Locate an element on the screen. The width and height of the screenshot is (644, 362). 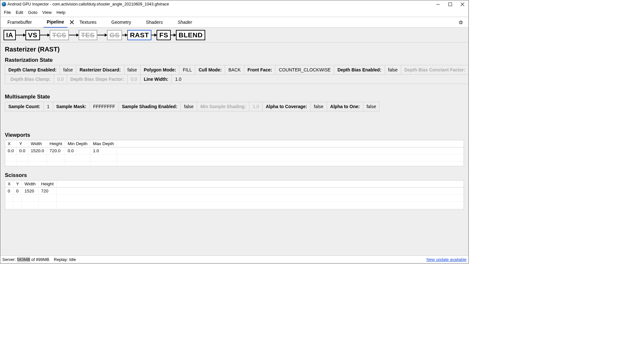
menu-help: Help is located at coordinates (61, 12).